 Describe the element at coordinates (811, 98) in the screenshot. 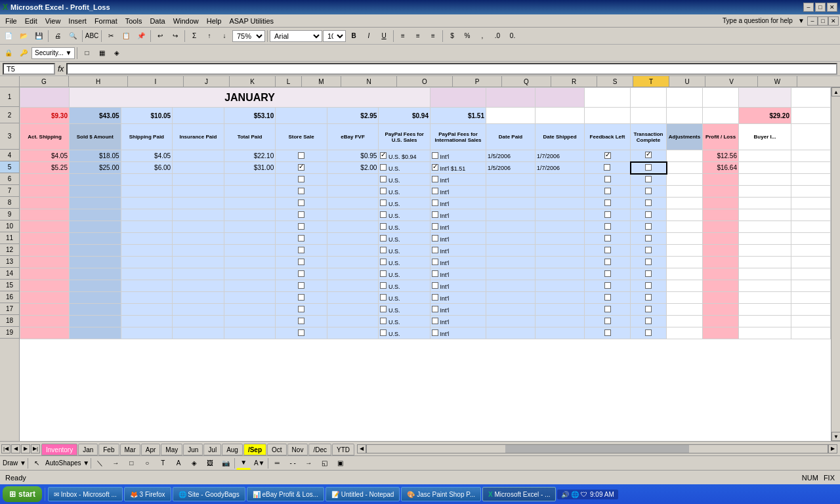

I see `cell-W1` at that location.